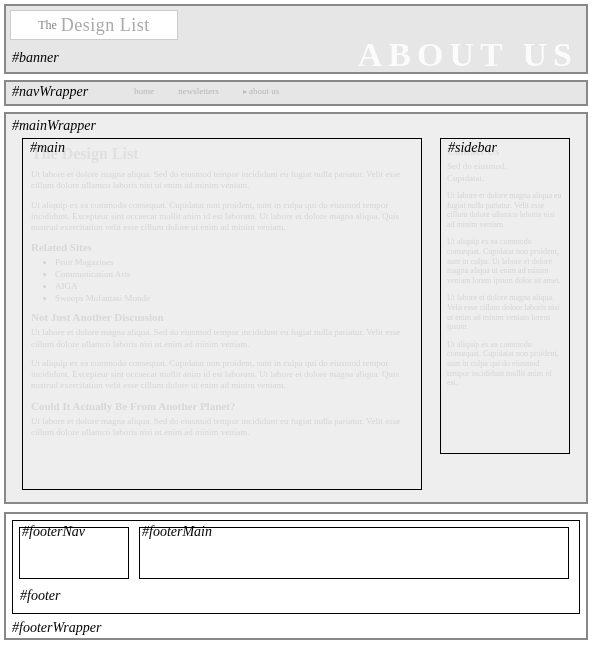  Describe the element at coordinates (234, 280) in the screenshot. I see `main-list: Print Magazines Communication Arts AIGA …` at that location.